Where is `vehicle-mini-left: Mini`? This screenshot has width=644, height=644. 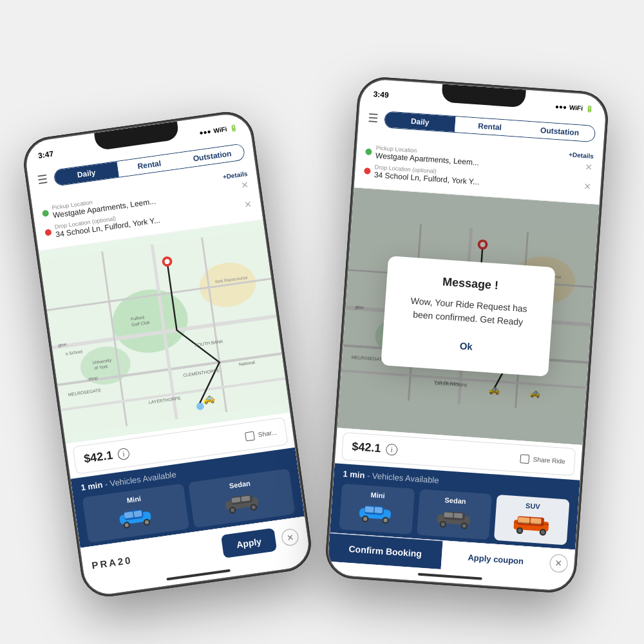 vehicle-mini-left: Mini is located at coordinates (136, 513).